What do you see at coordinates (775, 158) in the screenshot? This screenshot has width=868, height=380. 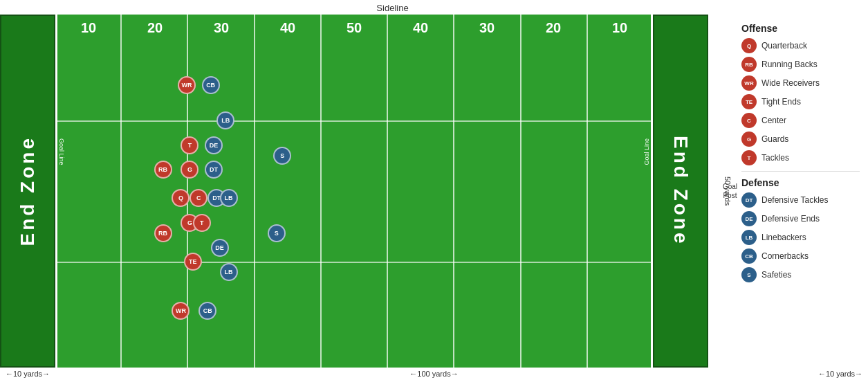 I see `legend-label-t: Tackles` at bounding box center [775, 158].